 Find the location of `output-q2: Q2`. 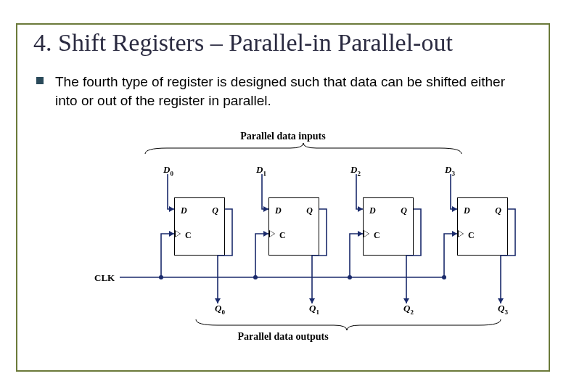

output-q2: Q2 is located at coordinates (409, 309).